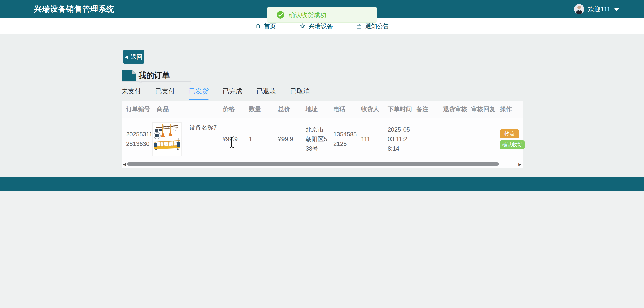 The width and height of the screenshot is (644, 308). Describe the element at coordinates (288, 139) in the screenshot. I see `cell-total: ¥99.9` at that location.